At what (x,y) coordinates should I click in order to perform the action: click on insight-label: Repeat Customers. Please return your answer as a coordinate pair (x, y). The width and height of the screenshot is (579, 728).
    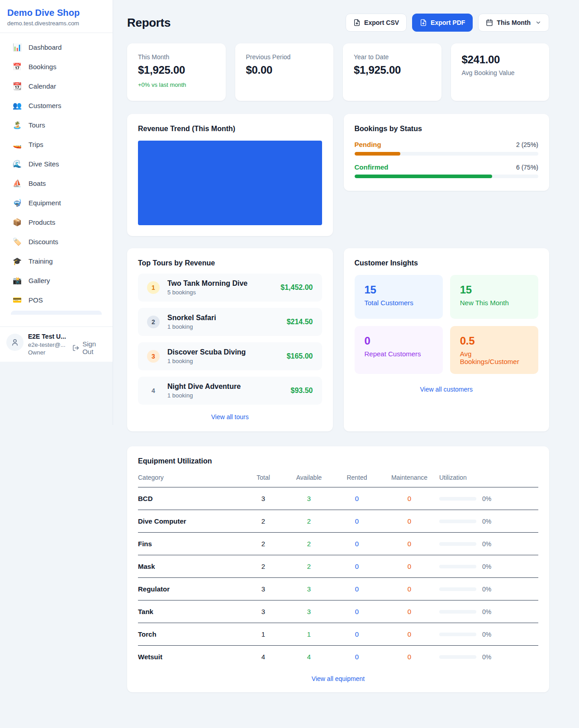
    Looking at the image, I should click on (399, 354).